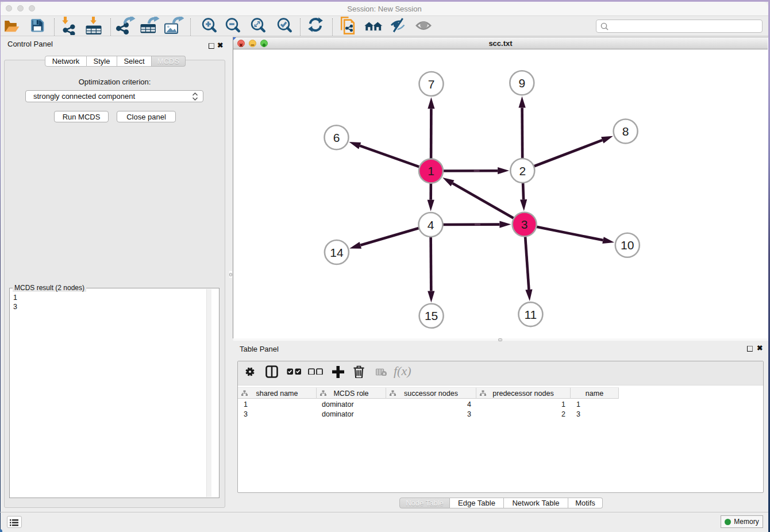  I want to click on svg-text: 1, so click(431, 171).